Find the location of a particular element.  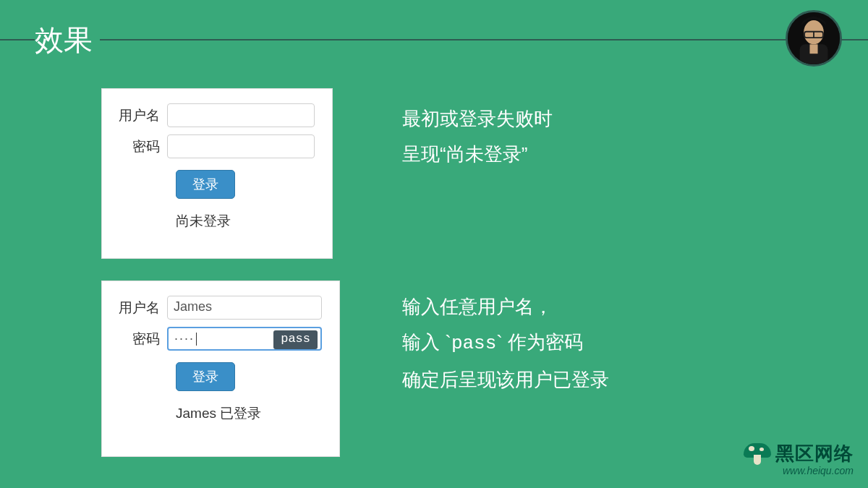

mushroom-icon is located at coordinates (757, 454).